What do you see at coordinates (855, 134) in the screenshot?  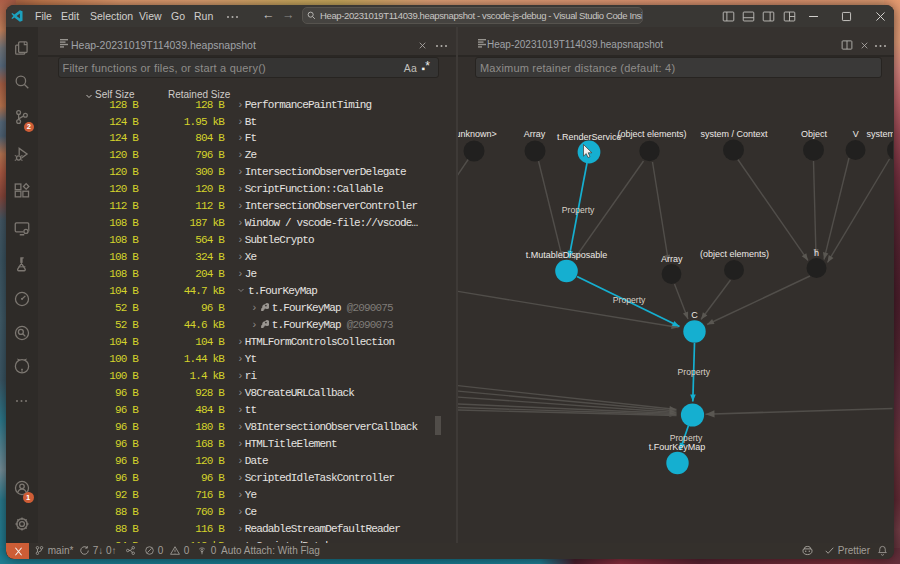 I see `svg-text: V` at bounding box center [855, 134].